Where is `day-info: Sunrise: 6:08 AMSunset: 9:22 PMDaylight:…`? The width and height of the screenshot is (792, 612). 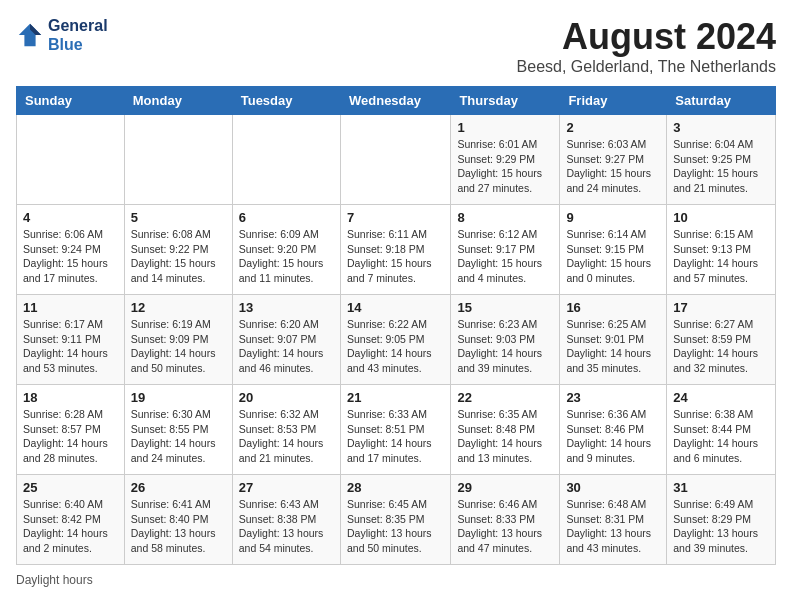
day-info: Sunrise: 6:08 AMSunset: 9:22 PMDaylight:… is located at coordinates (178, 256).